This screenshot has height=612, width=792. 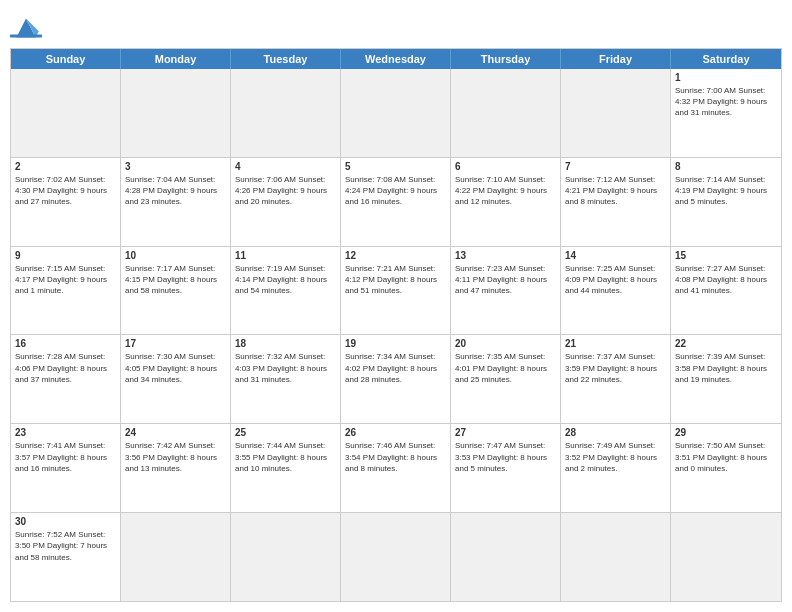 What do you see at coordinates (176, 344) in the screenshot?
I see `day-number: 17` at bounding box center [176, 344].